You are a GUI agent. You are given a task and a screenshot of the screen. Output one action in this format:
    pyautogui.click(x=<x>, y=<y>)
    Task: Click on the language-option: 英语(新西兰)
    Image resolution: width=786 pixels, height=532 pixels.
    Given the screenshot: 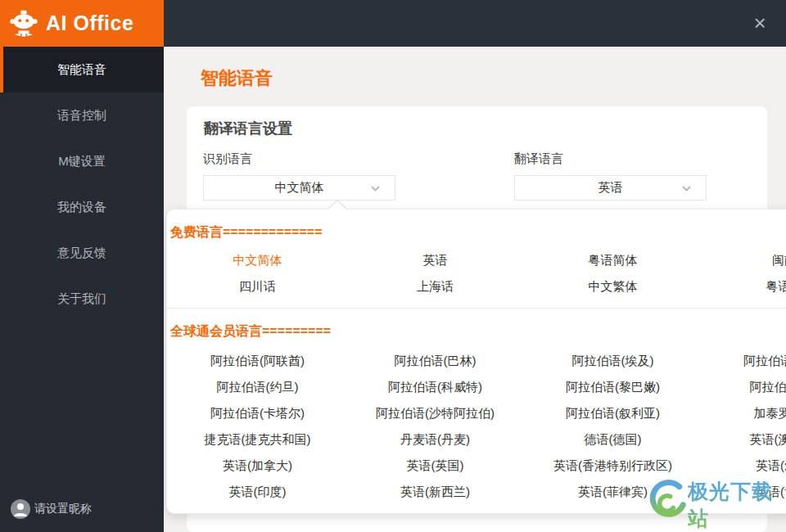 What is the action you would take?
    pyautogui.click(x=436, y=492)
    